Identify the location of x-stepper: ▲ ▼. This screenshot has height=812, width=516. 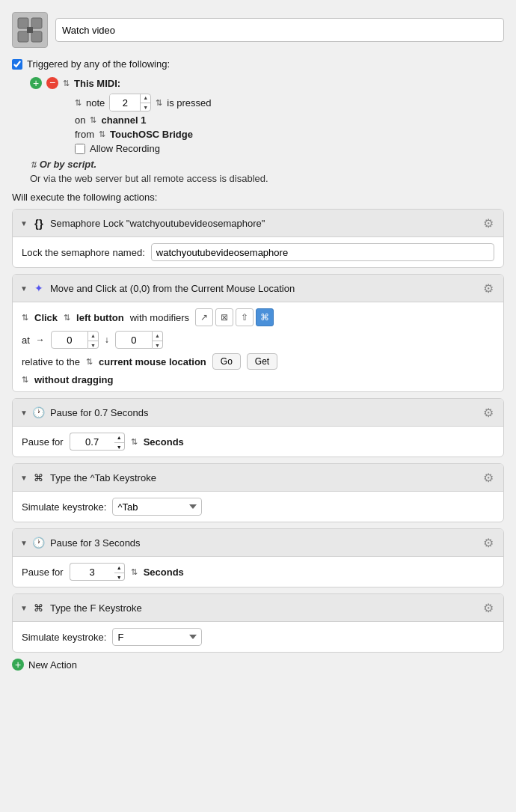
(93, 340).